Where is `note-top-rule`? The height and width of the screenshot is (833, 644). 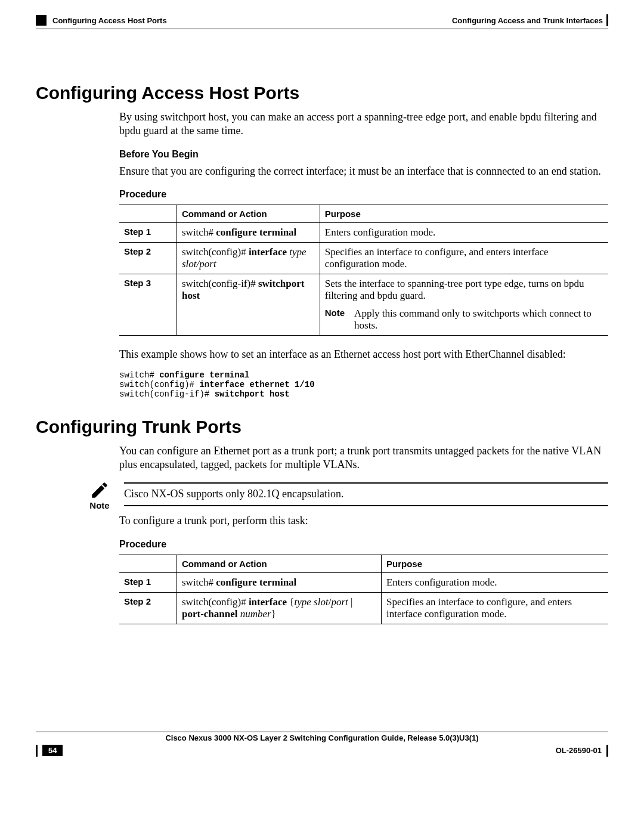
note-top-rule is located at coordinates (366, 483).